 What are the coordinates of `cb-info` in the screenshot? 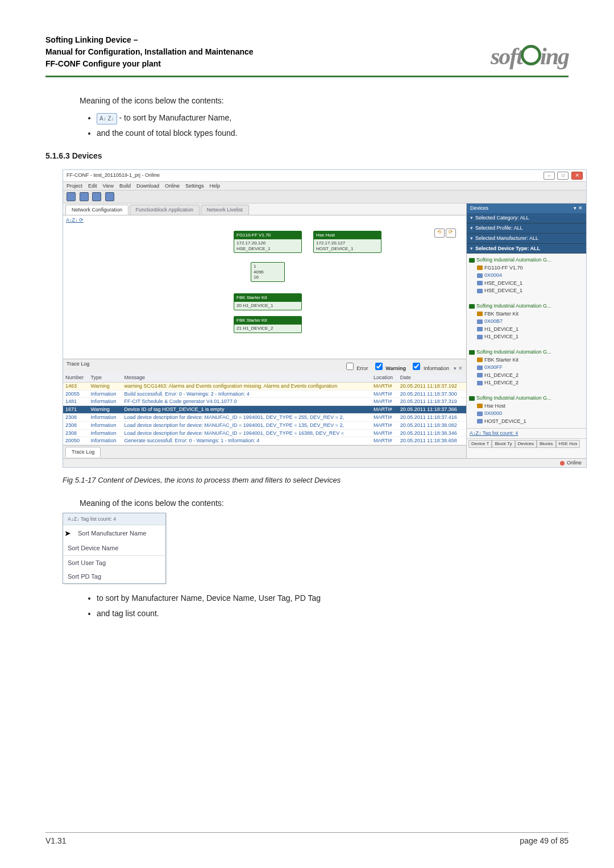 It's located at (416, 366).